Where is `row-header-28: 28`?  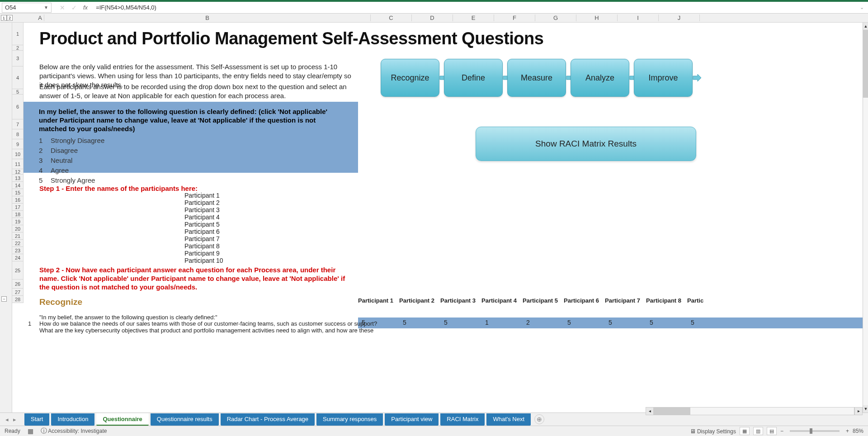
row-header-28: 28 is located at coordinates (18, 299).